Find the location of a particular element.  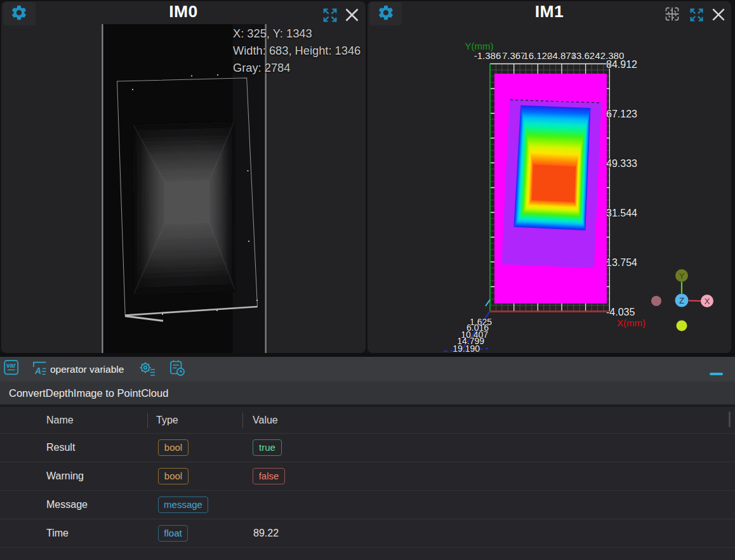

svg-text: -4.035 is located at coordinates (621, 312).